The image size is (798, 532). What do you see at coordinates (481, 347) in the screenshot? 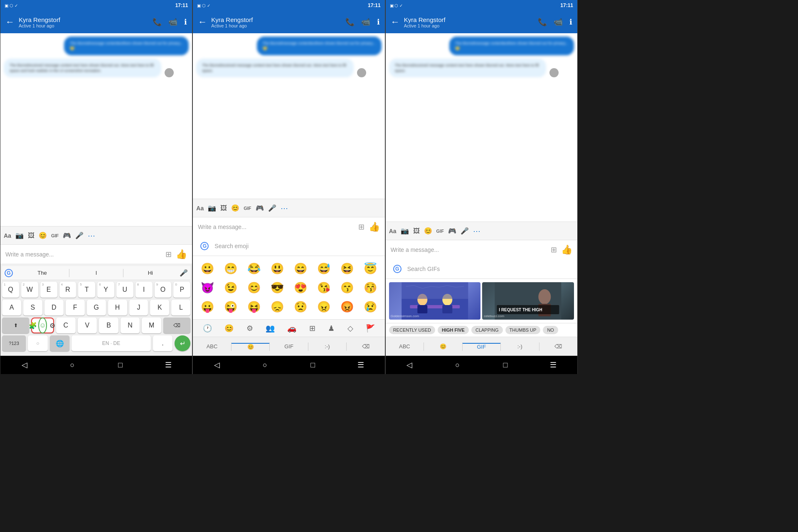
I see `gif-bottom-gif: GIF` at bounding box center [481, 347].